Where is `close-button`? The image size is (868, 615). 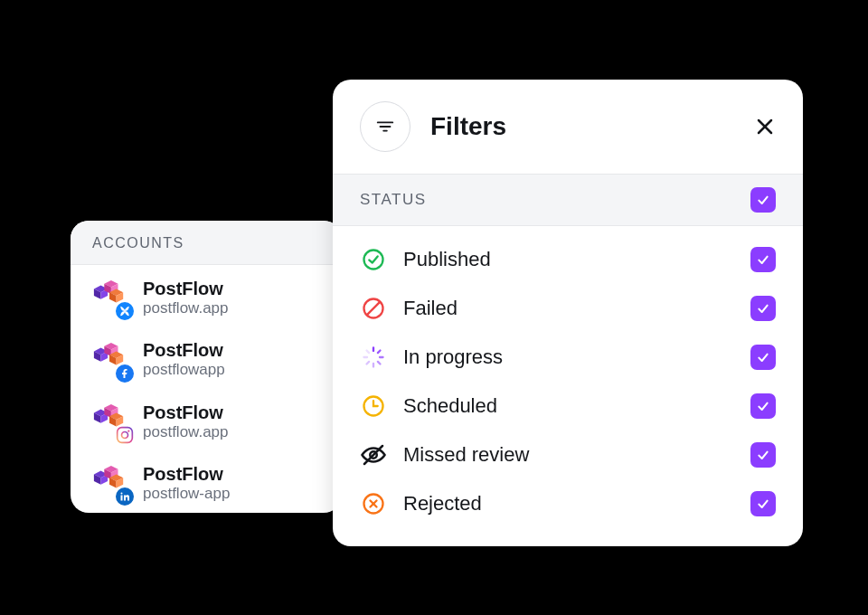
close-button is located at coordinates (765, 127).